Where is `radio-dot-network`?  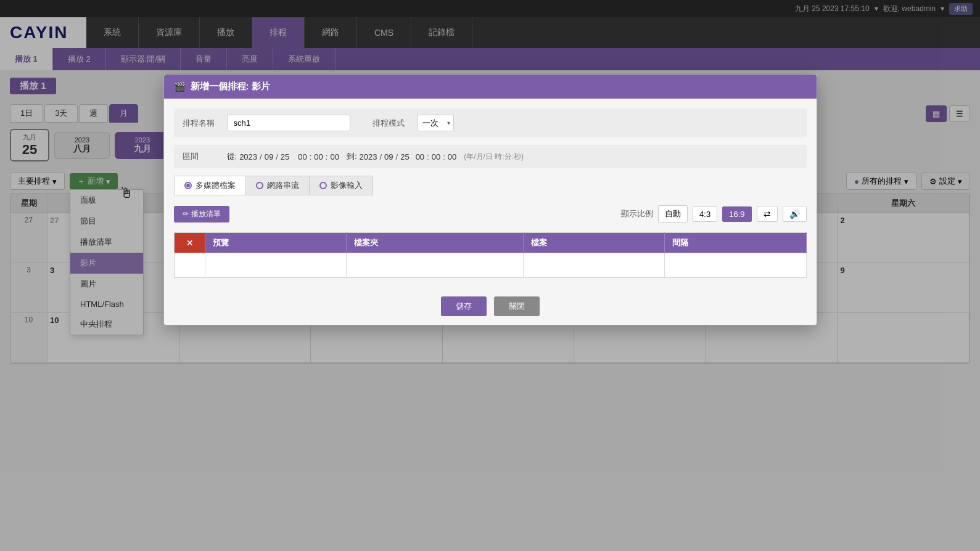
radio-dot-network is located at coordinates (260, 186).